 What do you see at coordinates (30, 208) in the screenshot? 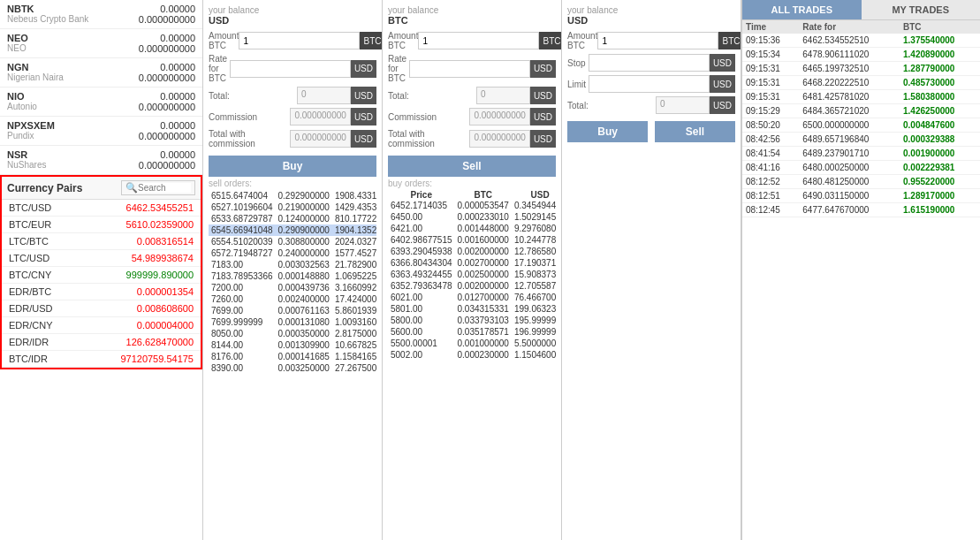
I see `pair-name: BTC/USD` at bounding box center [30, 208].